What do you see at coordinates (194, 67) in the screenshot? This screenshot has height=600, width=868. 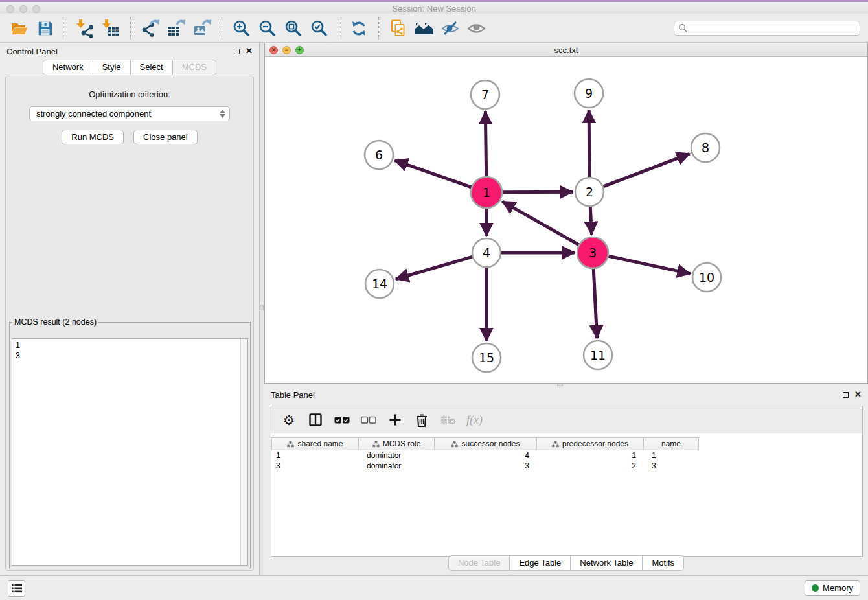 I see `tab-mcds: MCDS` at bounding box center [194, 67].